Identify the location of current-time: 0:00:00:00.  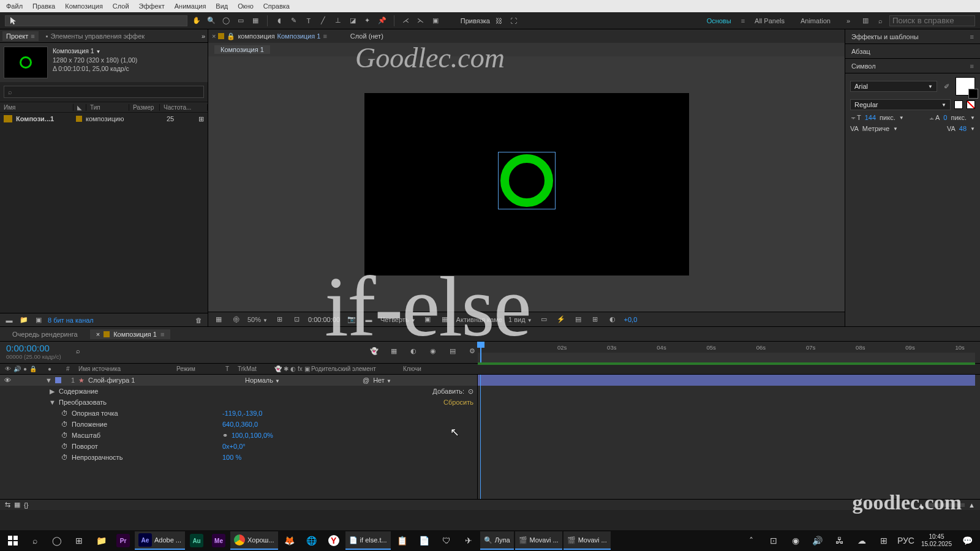
(324, 320).